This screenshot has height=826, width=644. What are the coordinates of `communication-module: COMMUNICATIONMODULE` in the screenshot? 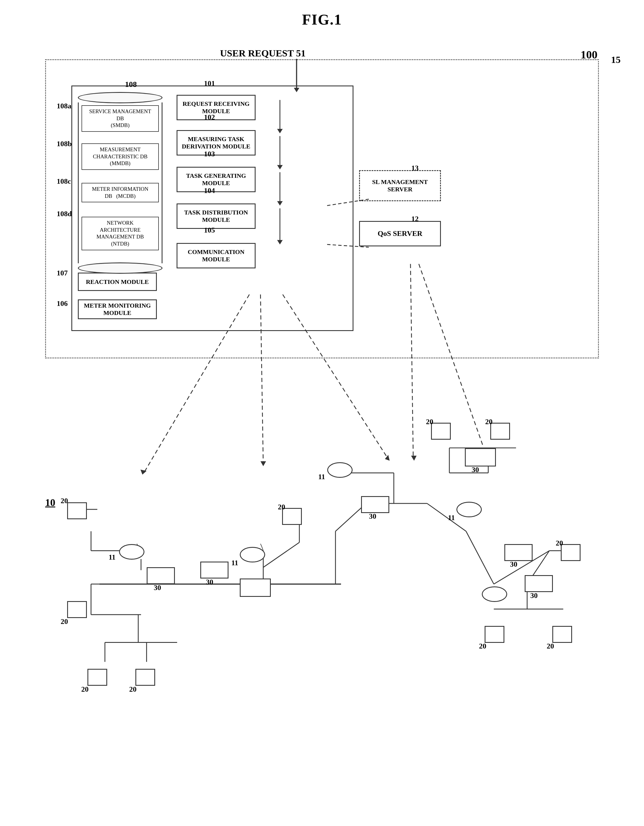 It's located at (216, 256).